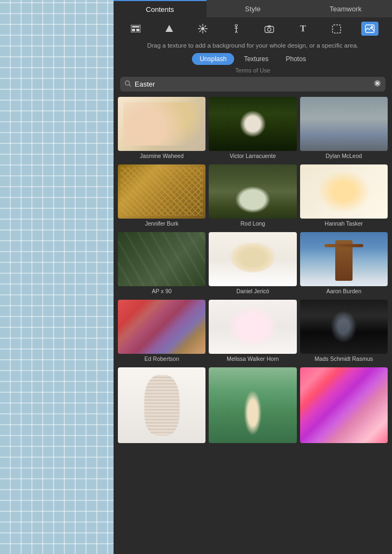 This screenshot has height=554, width=392. Describe the element at coordinates (162, 327) in the screenshot. I see `image-thumb-ed` at that location.